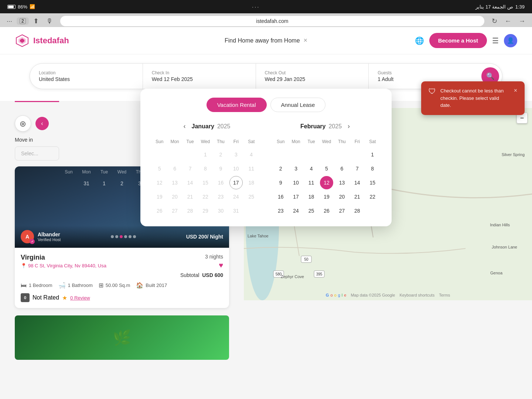 This screenshot has height=399, width=532. I want to click on feb-day-9: 9, so click(281, 183).